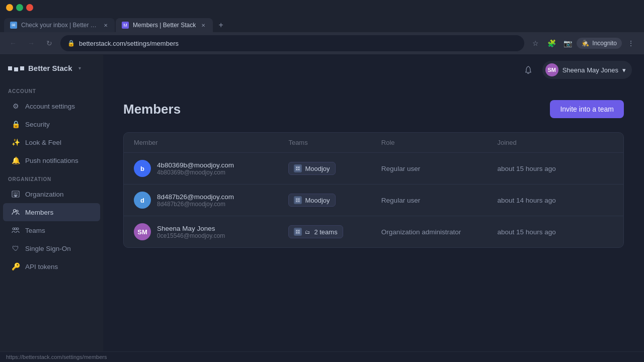 This screenshot has width=644, height=362. Describe the element at coordinates (31, 43) in the screenshot. I see `forward-button: →` at that location.